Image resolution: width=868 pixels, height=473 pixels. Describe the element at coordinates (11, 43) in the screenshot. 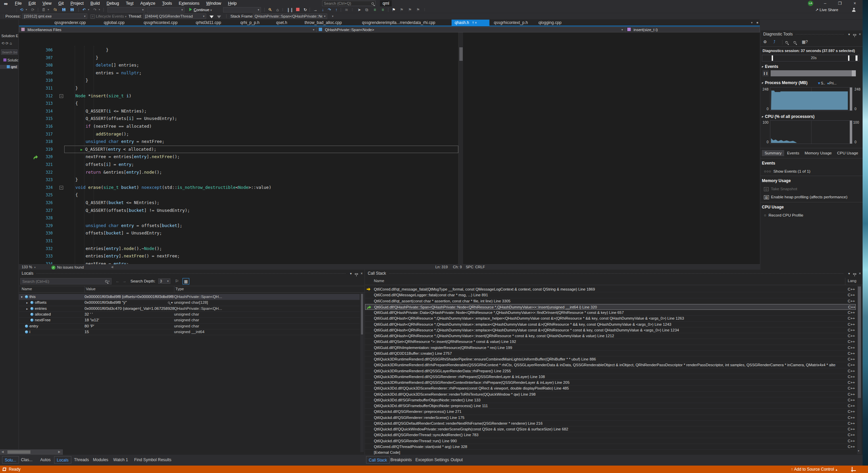

I see `home-icon: ⌂` at that location.